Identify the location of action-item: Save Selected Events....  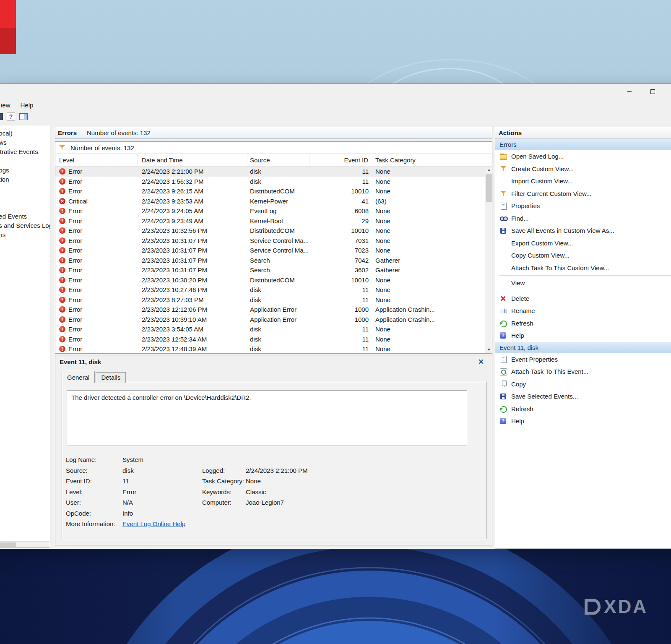
(583, 396).